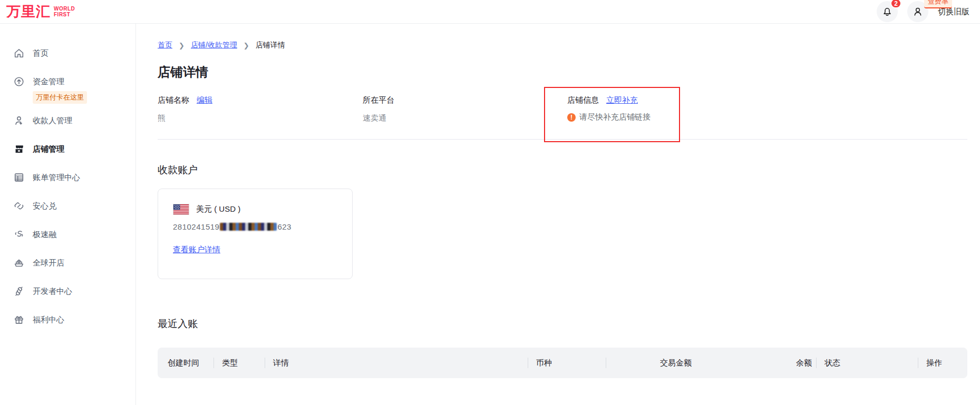 The height and width of the screenshot is (405, 980). What do you see at coordinates (651, 363) in the screenshot?
I see `column-header-amount: 交易金额` at bounding box center [651, 363].